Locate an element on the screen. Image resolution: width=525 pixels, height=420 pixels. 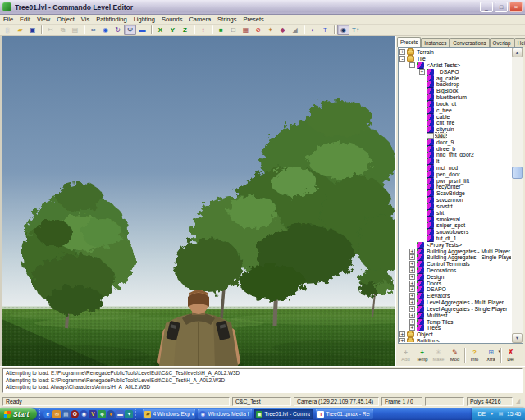
tree-item: snowblowers is located at coordinates (455, 232).